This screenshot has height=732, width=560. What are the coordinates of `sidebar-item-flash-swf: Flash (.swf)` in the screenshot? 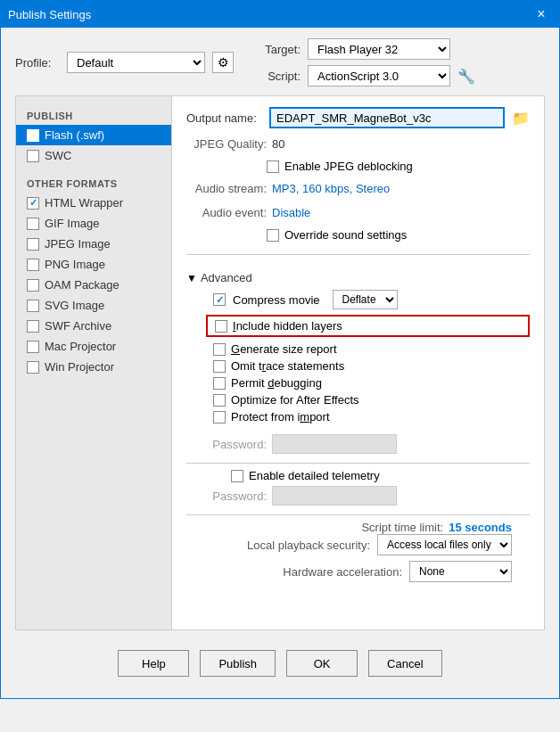 It's located at (94, 136).